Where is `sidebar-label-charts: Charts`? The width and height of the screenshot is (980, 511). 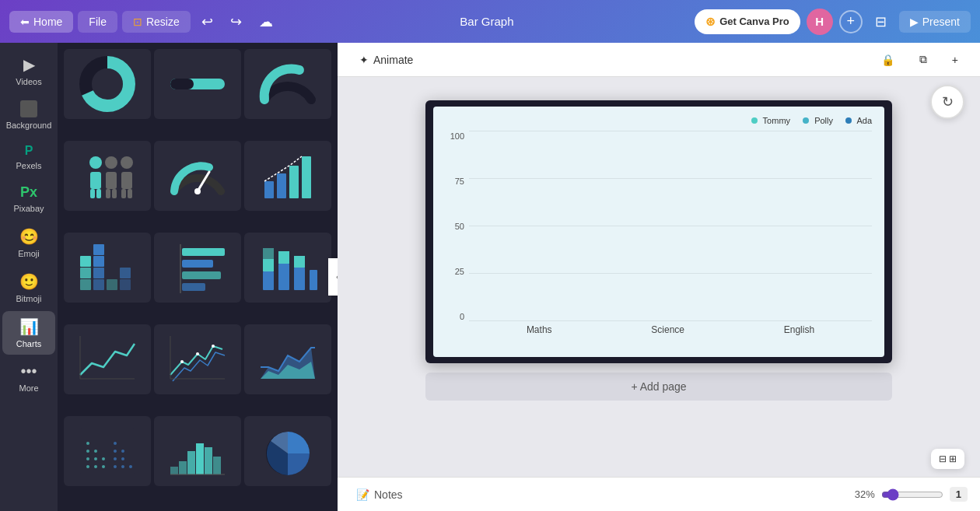
sidebar-label-charts: Charts is located at coordinates (29, 344).